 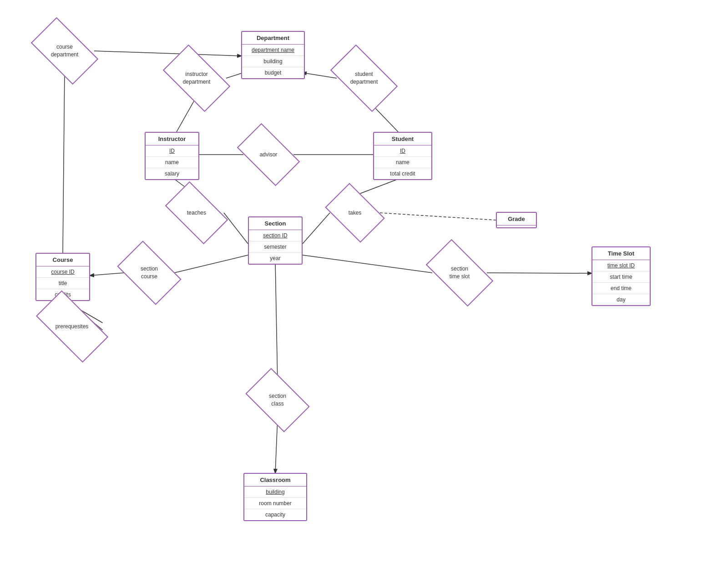 I want to click on entity-attr-timeslot: end time, so click(x=621, y=288).